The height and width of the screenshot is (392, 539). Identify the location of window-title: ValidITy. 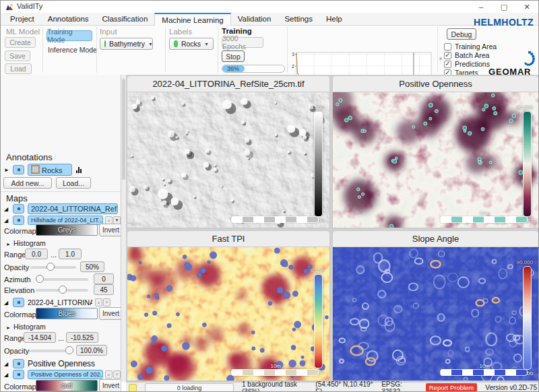
(30, 6).